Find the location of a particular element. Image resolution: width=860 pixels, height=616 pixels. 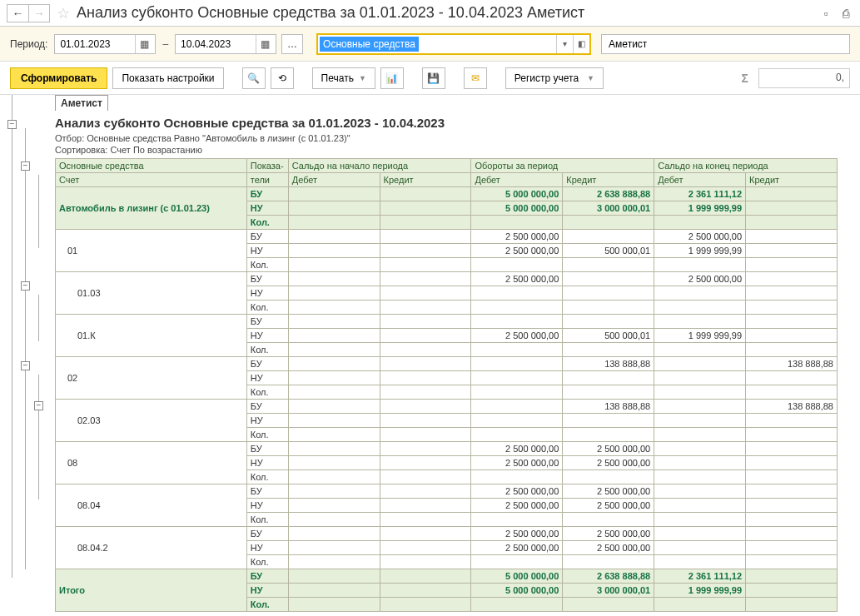

print-button: Печать▼ is located at coordinates (344, 78).